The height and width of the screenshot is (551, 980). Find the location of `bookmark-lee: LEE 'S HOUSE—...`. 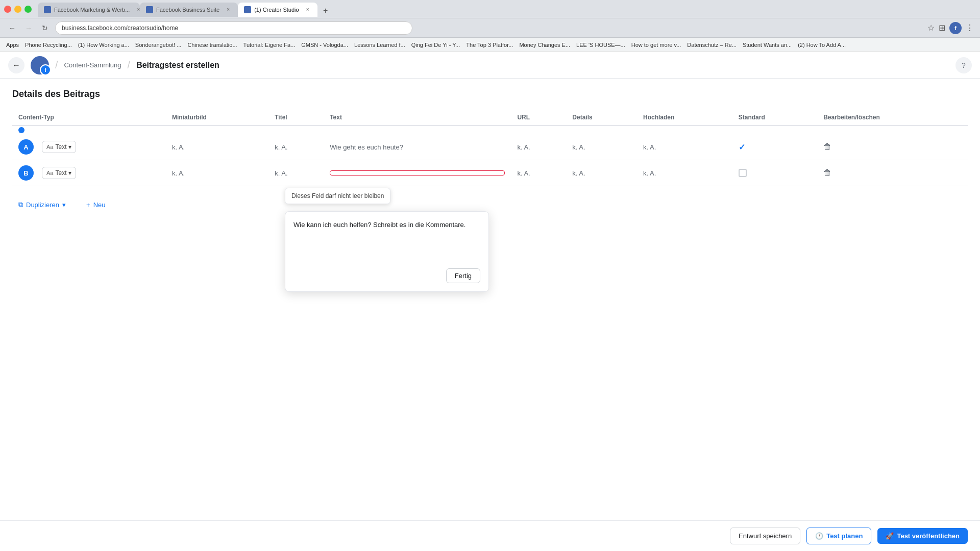

bookmark-lee: LEE 'S HOUSE—... is located at coordinates (601, 45).